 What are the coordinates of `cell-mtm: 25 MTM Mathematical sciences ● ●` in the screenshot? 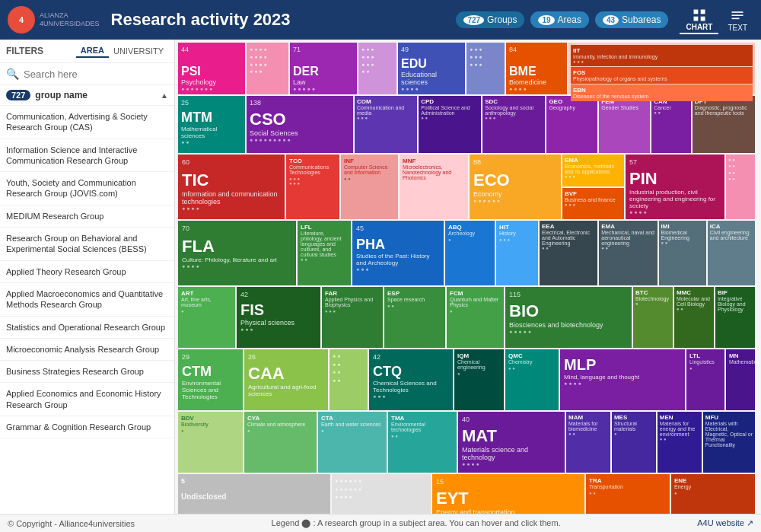 It's located at (212, 125).